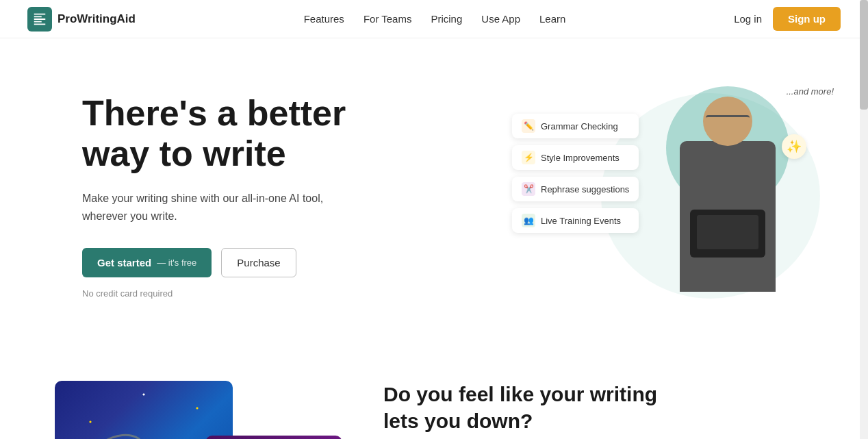 This screenshot has height=439, width=868. Describe the element at coordinates (728, 119) in the screenshot. I see `glasses` at that location.